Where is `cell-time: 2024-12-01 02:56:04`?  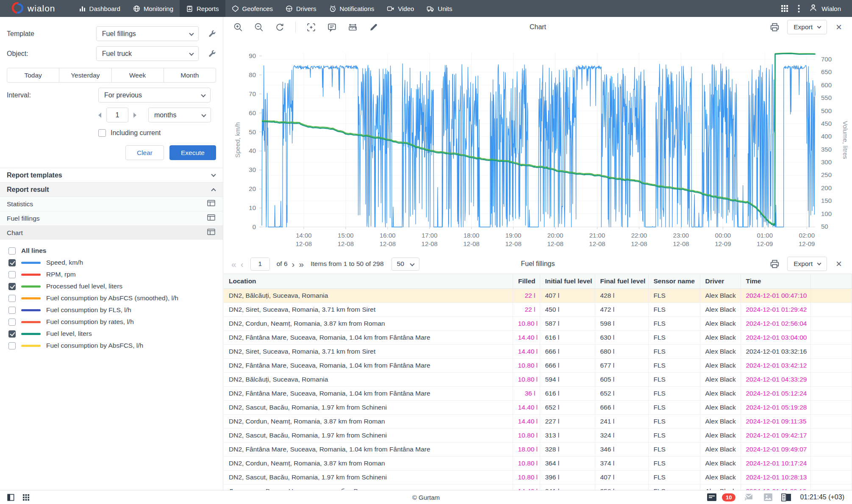
cell-time: 2024-12-01 02:56:04 is located at coordinates (775, 324).